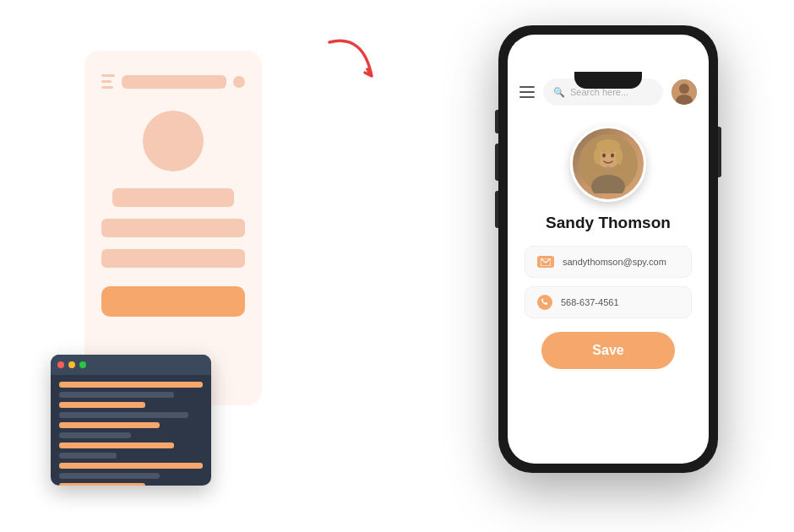 Image resolution: width=794 pixels, height=532 pixels. Describe the element at coordinates (608, 164) in the screenshot. I see `profile-photo` at that location.